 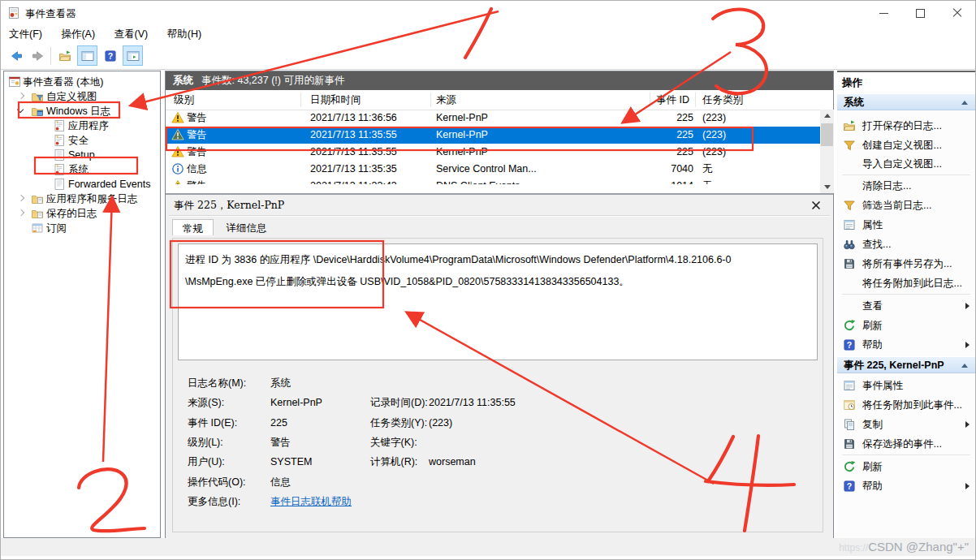 What do you see at coordinates (906, 424) in the screenshot?
I see `action-copy: 复制` at bounding box center [906, 424].